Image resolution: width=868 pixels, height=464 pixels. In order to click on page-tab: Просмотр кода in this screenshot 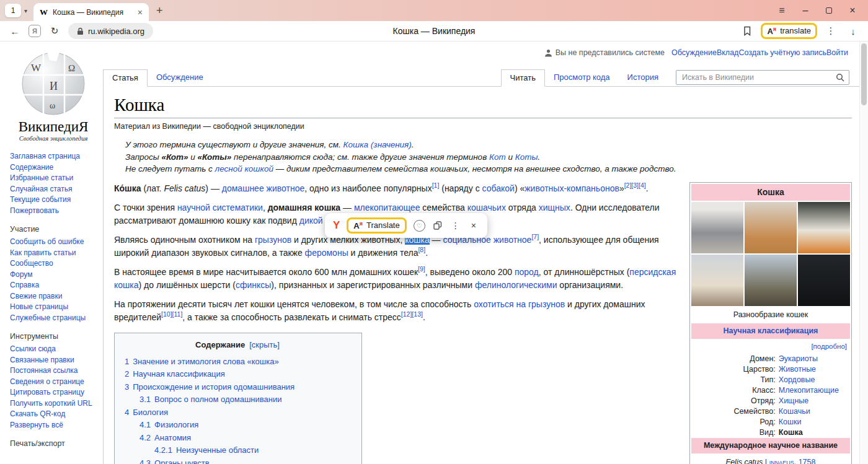, I will do `click(582, 78)`.